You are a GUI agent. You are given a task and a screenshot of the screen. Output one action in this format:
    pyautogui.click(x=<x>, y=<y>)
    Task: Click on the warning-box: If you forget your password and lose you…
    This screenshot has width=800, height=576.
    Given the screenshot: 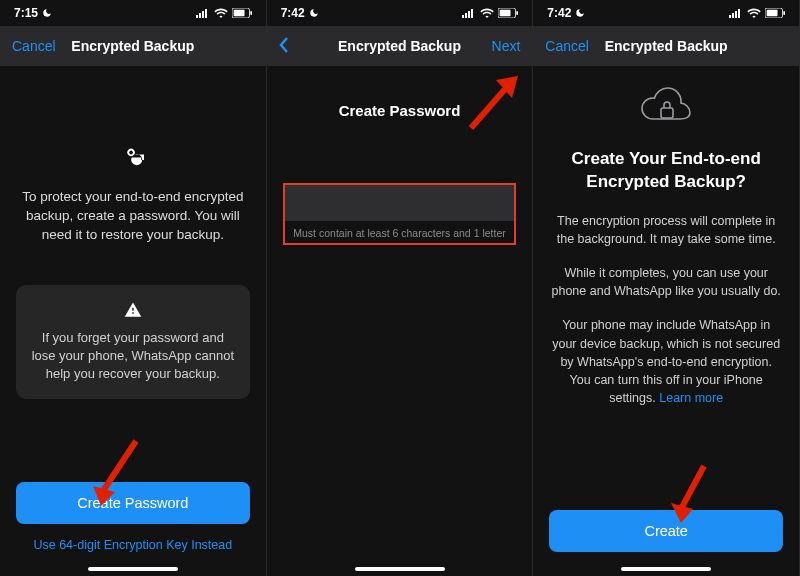 What is the action you would take?
    pyautogui.click(x=133, y=342)
    